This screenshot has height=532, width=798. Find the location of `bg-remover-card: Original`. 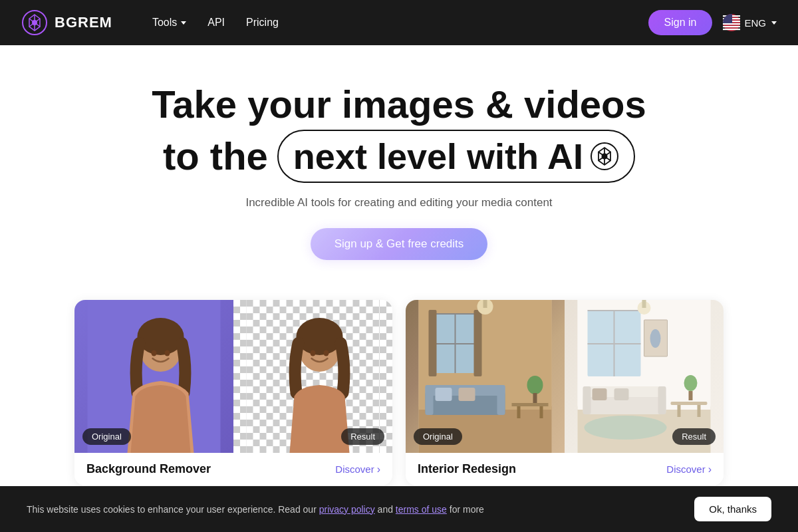

bg-remover-card: Original is located at coordinates (233, 392).